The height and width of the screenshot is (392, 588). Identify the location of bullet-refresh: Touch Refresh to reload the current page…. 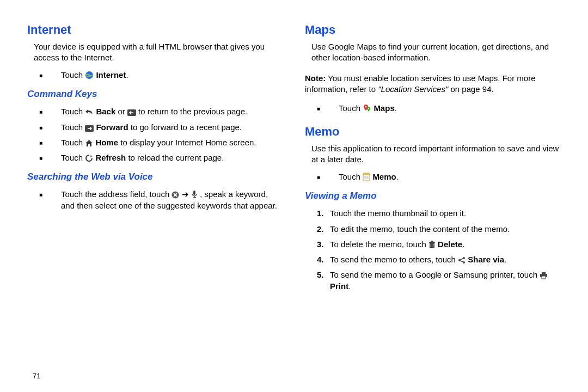
(161, 158).